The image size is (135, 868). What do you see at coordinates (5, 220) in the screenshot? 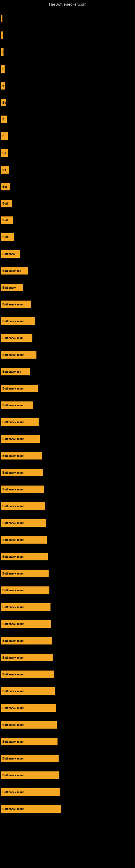
I see `bar-label: Bott` at bounding box center [5, 220].